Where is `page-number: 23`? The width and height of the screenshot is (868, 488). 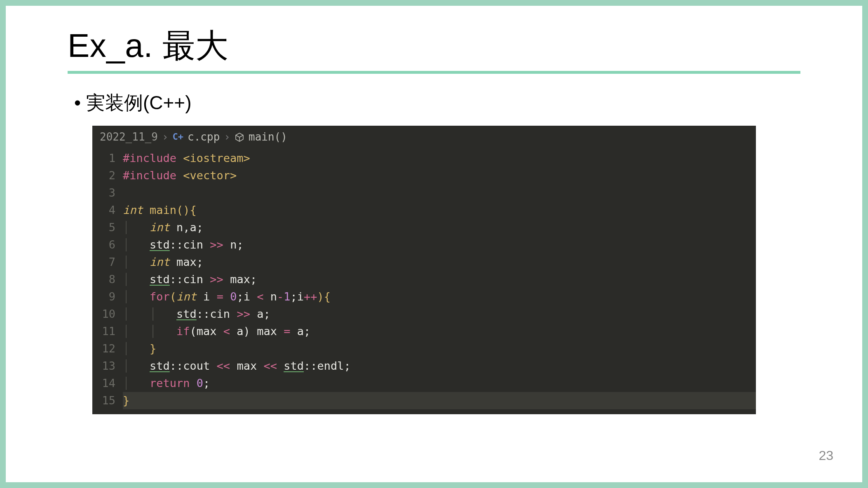
page-number: 23 is located at coordinates (826, 456).